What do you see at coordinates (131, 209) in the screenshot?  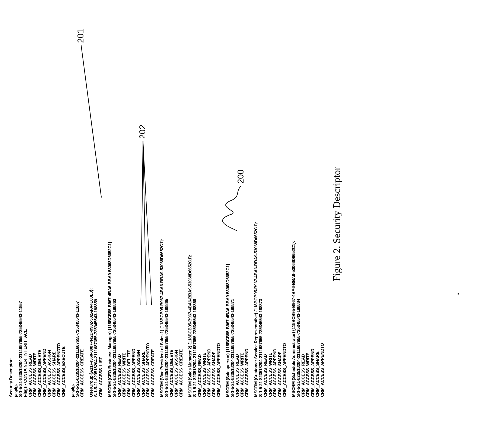 I see `entry-block: MSCRM (CEO-Business Manager) {118BCB95-B…` at bounding box center [131, 209].